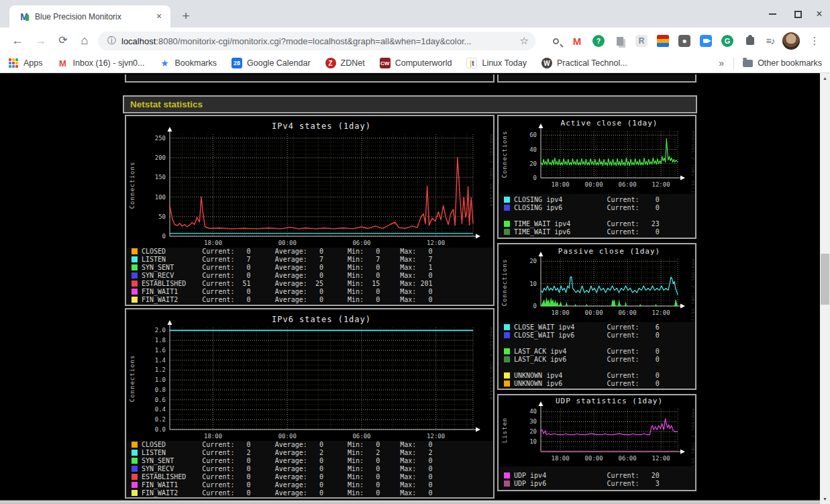 Image resolution: width=830 pixels, height=504 pixels. I want to click on svg-text: 250, so click(160, 138).